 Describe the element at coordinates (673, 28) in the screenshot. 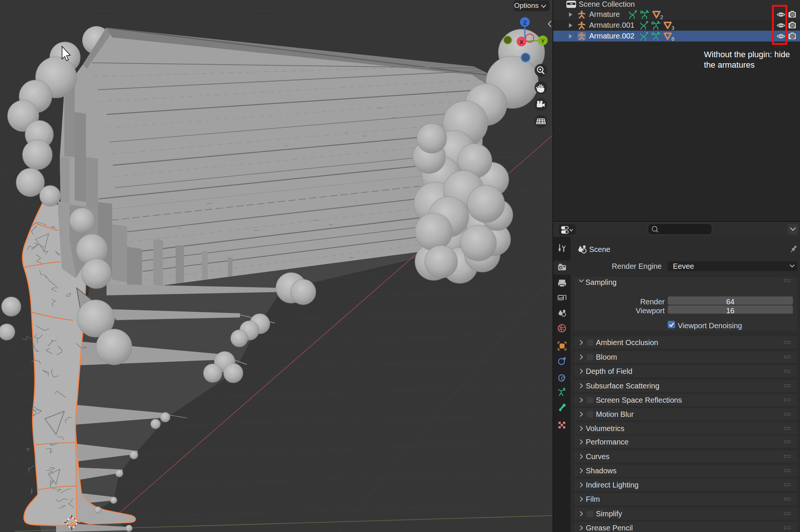

I see `svg-text: 3` at that location.